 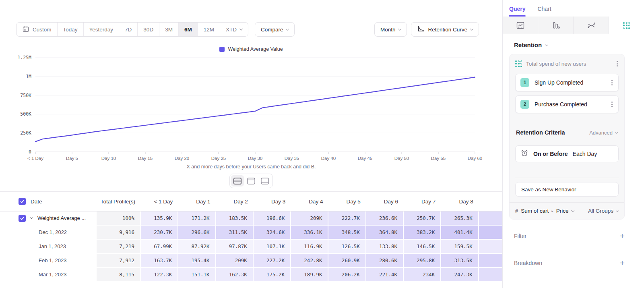 I want to click on retention-value-cell: 234K, so click(x=423, y=275).